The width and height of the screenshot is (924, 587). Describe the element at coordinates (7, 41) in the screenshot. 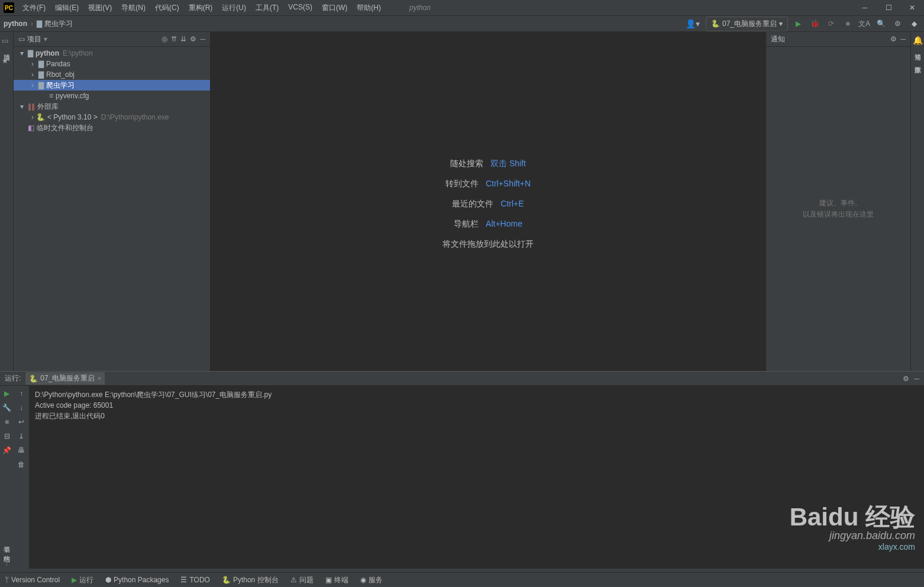

I see `project-tab-icon: ▭` at that location.